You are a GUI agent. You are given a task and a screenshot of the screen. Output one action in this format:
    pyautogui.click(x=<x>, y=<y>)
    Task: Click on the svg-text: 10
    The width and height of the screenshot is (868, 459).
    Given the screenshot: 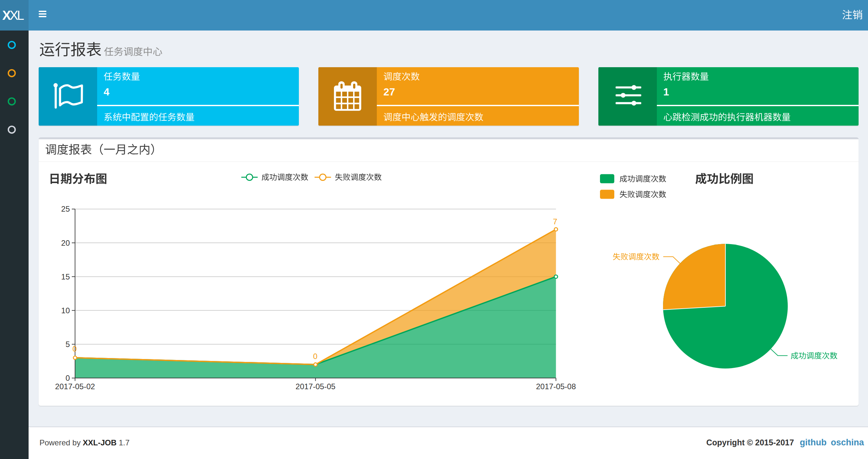 What is the action you would take?
    pyautogui.click(x=65, y=310)
    